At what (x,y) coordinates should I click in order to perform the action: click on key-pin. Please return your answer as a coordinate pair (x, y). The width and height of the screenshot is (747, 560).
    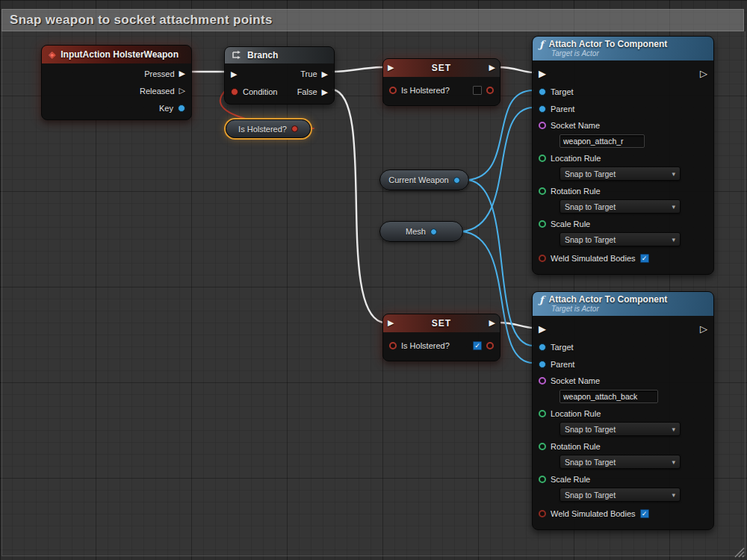
    Looking at the image, I should click on (182, 108).